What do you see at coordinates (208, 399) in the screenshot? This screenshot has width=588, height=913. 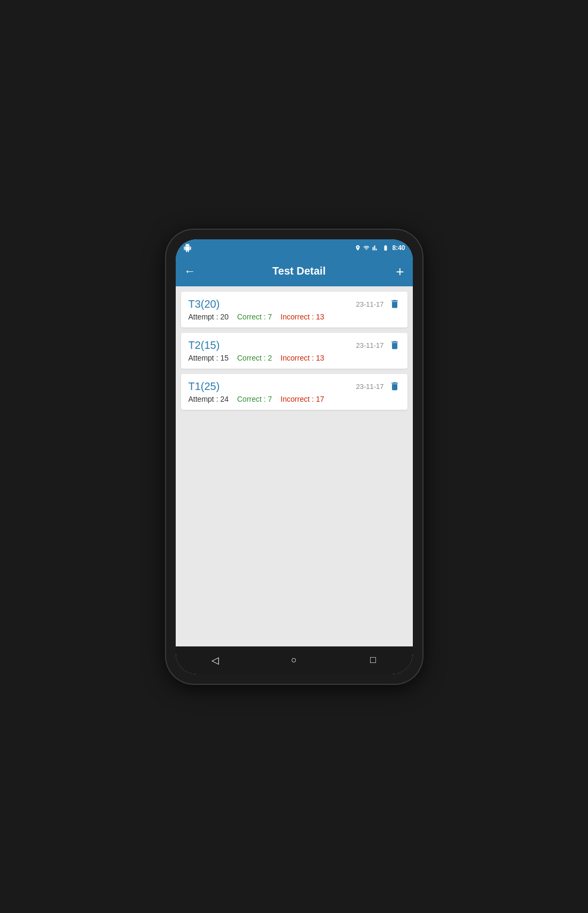 I see `attempt-t1: Attempt : 24` at bounding box center [208, 399].